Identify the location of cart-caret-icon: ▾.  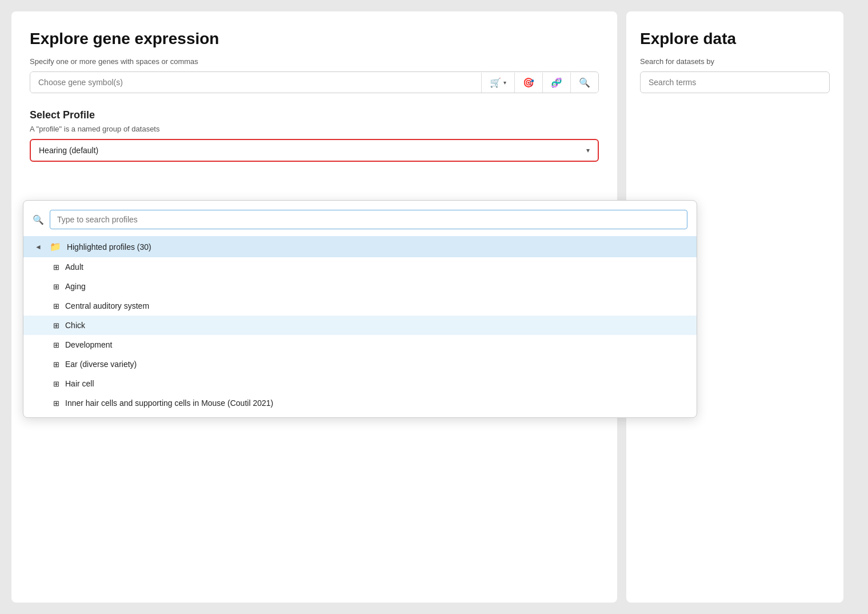
(505, 82).